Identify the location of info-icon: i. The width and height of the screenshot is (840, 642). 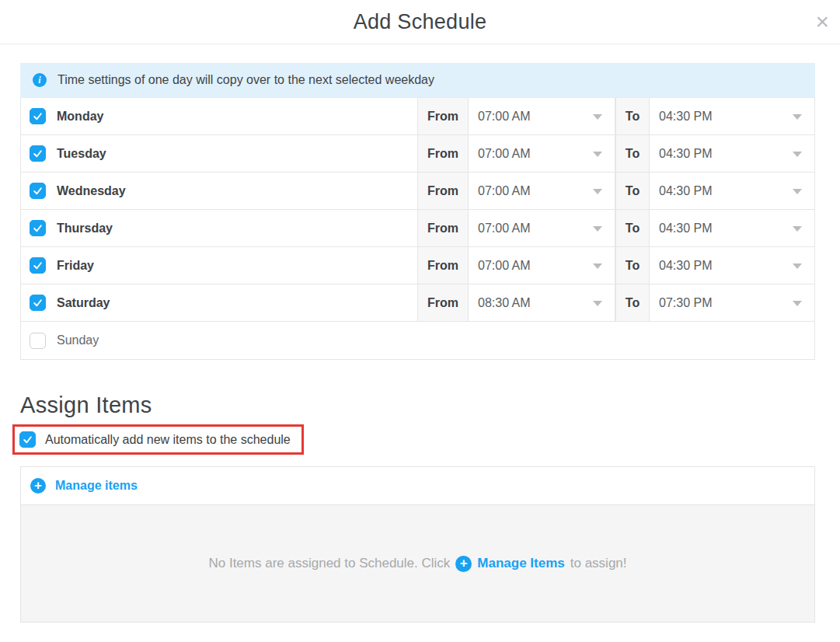
(40, 80).